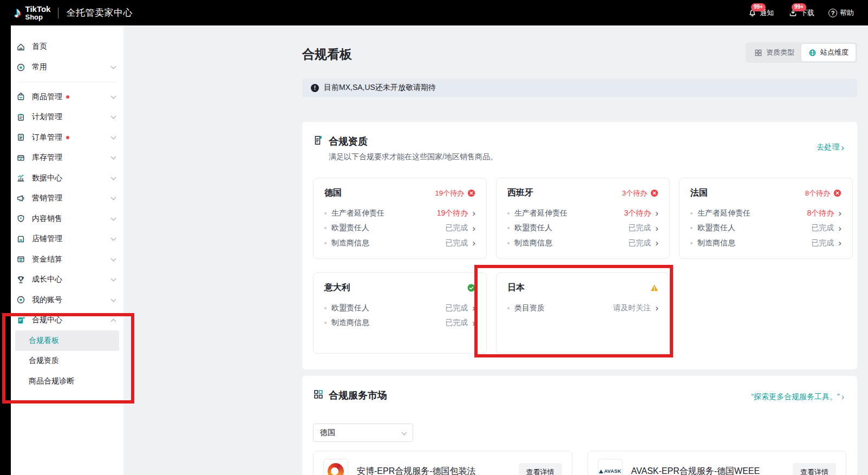 The image size is (868, 475). Describe the element at coordinates (67, 199) in the screenshot. I see `sidebar-item-marketing-management: 营销管理` at that location.